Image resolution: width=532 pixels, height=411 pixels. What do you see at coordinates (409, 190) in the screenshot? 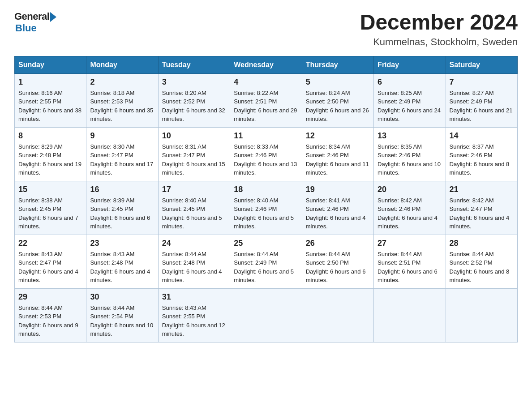
I see `day-number: 20` at bounding box center [409, 190].